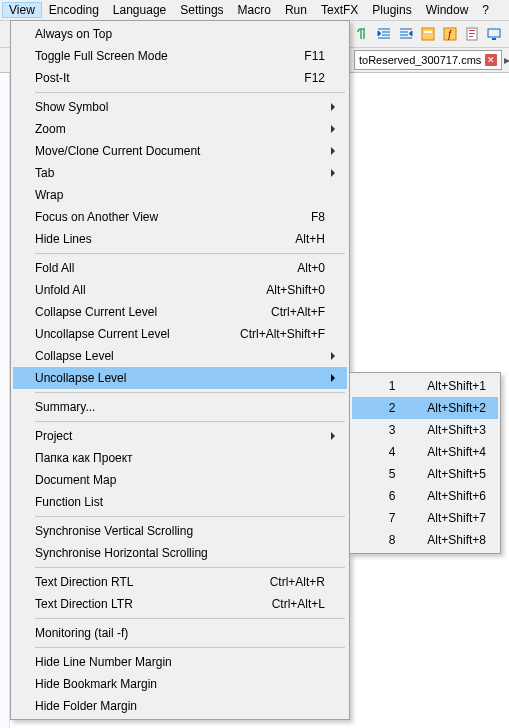 This screenshot has width=509, height=728. I want to click on menu-plugins: Plugins, so click(392, 10).